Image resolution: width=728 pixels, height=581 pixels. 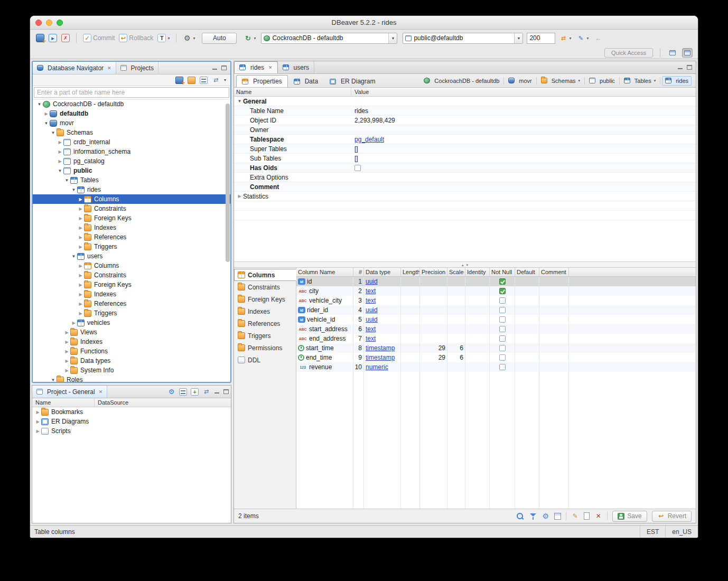 I want to click on tree-item-public: ▼public, so click(x=132, y=171).